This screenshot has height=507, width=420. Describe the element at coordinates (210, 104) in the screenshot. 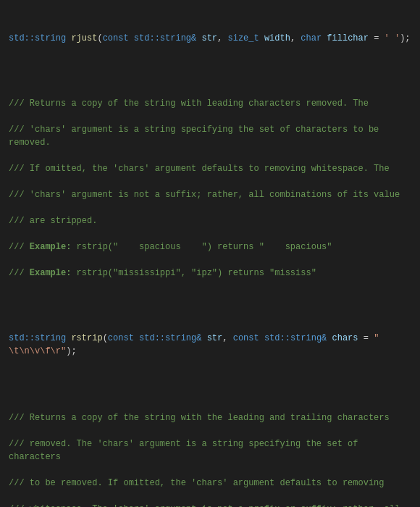

I see `line-cm-1: /// Returns a copy of the string with le…` at that location.